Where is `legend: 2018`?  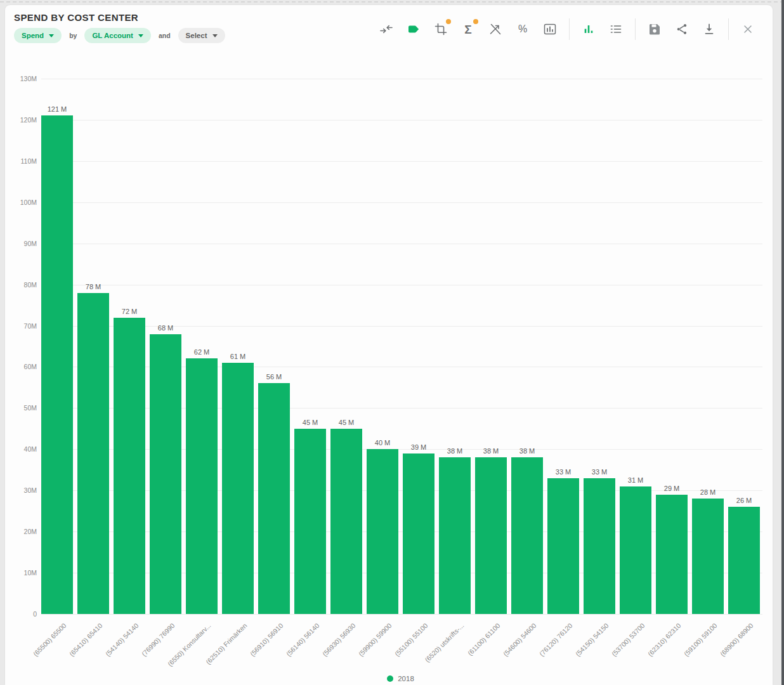 legend: 2018 is located at coordinates (401, 679).